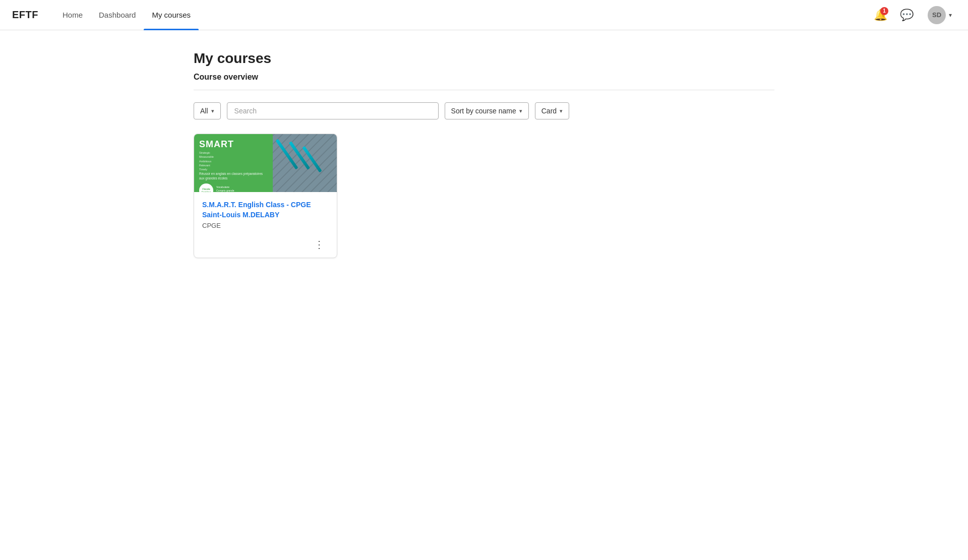 The width and height of the screenshot is (968, 560). I want to click on sort-label: Sort by course name, so click(484, 111).